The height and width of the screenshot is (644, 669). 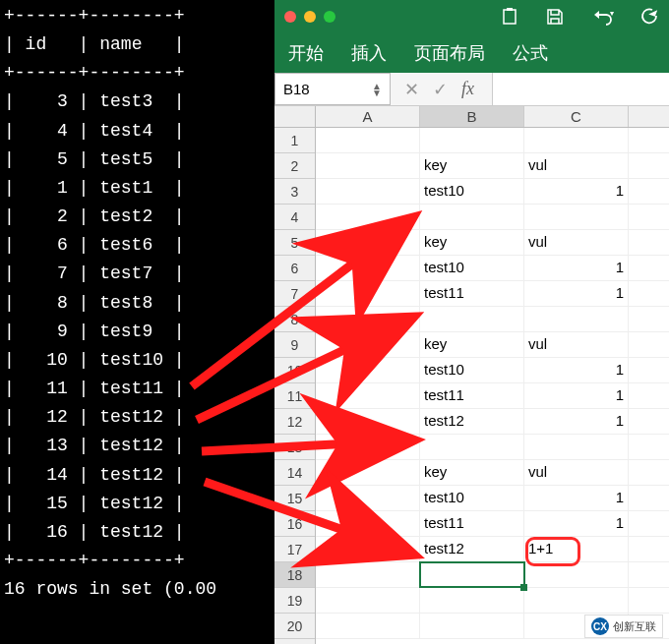 I want to click on cancel-icon: ✕, so click(x=411, y=89).